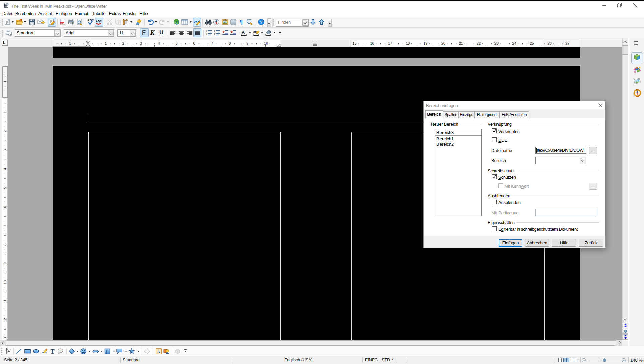 This screenshot has height=364, width=644. I want to click on svg-text: T, so click(53, 352).